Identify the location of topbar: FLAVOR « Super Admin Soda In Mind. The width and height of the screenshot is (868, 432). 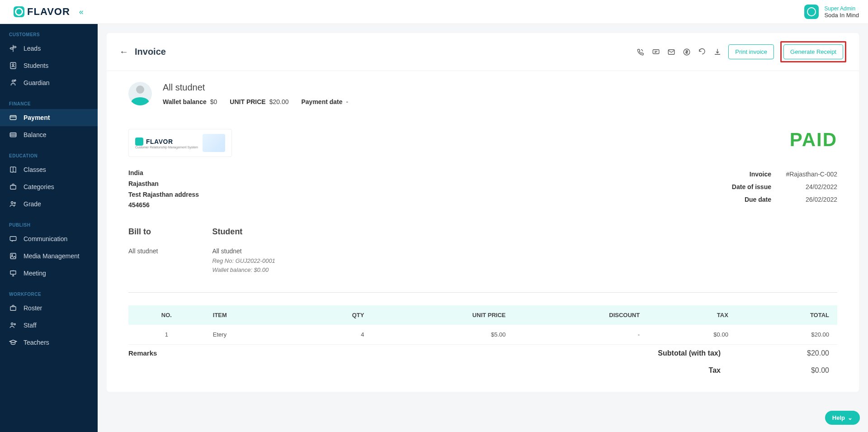
(434, 12).